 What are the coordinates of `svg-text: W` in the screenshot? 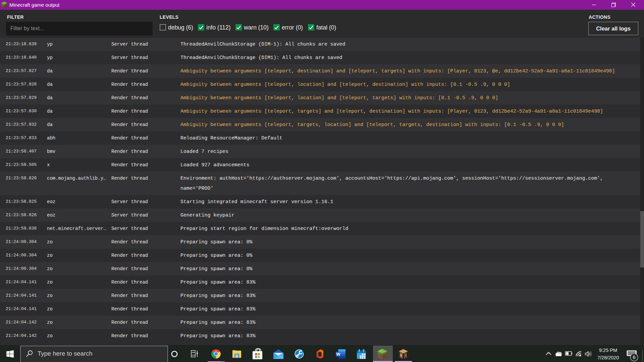 It's located at (339, 354).